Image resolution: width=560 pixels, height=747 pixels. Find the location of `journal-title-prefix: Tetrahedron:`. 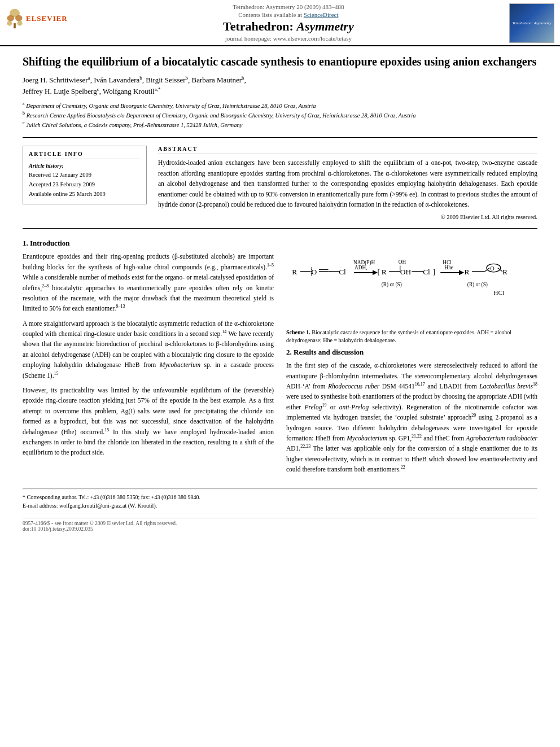

journal-title-prefix: Tetrahedron: is located at coordinates (260, 26).